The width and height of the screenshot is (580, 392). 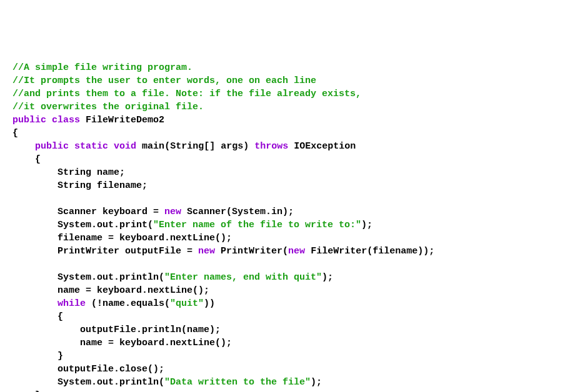 What do you see at coordinates (82, 225) in the screenshot?
I see `token-plain: System.out.print(` at bounding box center [82, 225].